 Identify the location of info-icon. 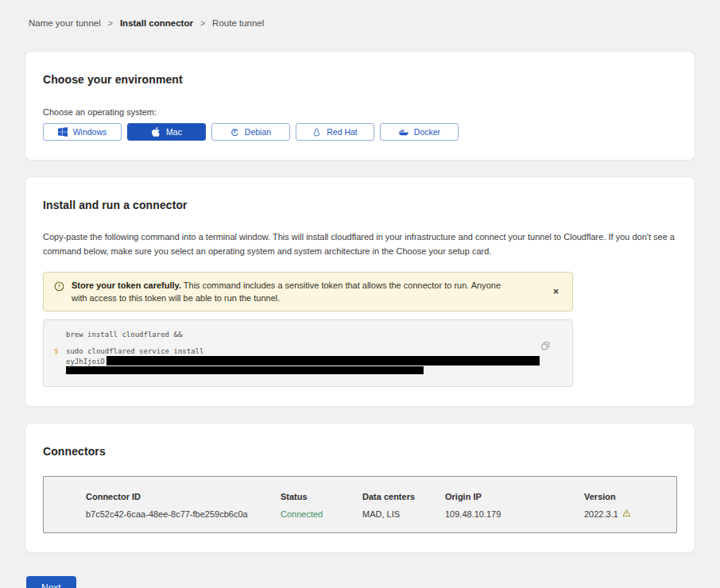
(59, 288).